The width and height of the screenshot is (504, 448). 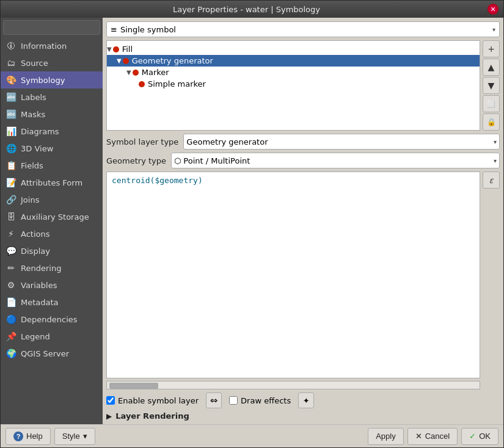 I want to click on close-button: ✕, so click(x=493, y=9).